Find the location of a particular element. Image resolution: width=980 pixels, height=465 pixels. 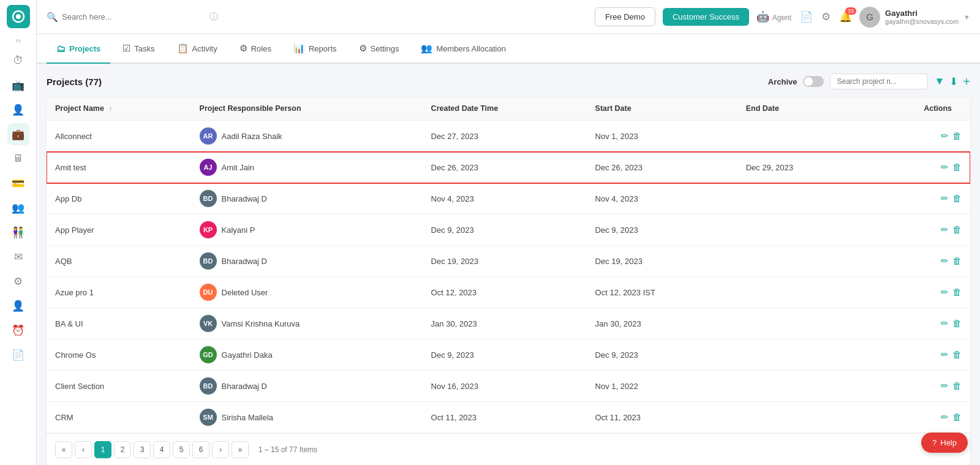

project-search-input is located at coordinates (879, 81).